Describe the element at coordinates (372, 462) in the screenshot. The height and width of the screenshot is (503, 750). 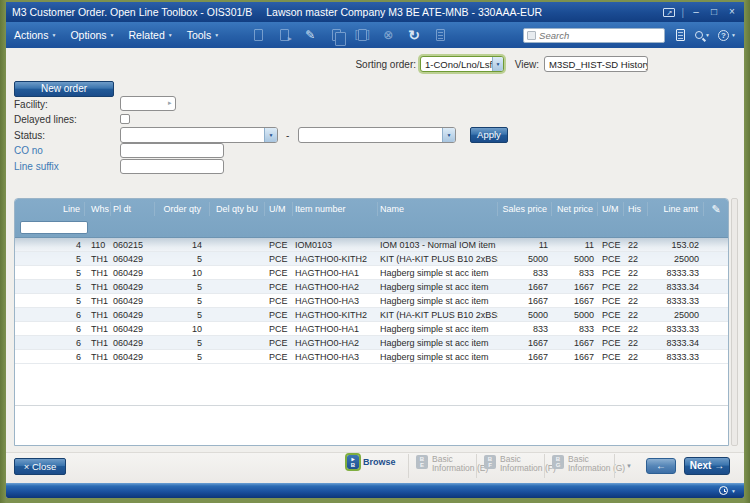
I see `panel-browse: ▸B Browse` at that location.